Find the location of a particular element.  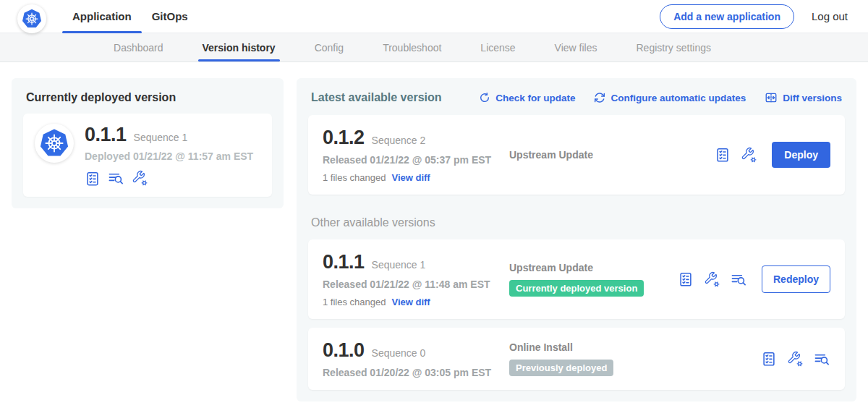

app-header: Application GitOps Add a new application… is located at coordinates (434, 17).